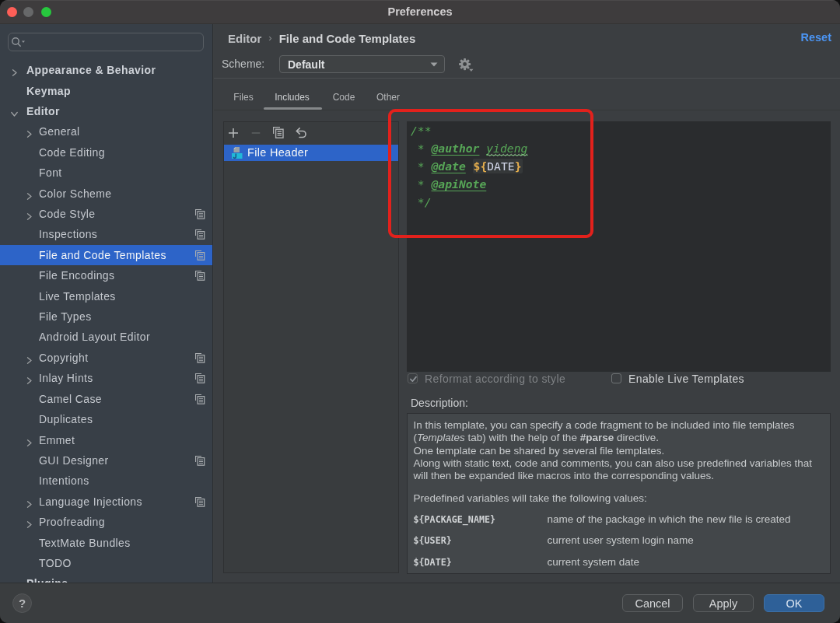 The width and height of the screenshot is (840, 623). I want to click on sidebar-item-textmate-bundles: TextMate Bundles, so click(107, 542).